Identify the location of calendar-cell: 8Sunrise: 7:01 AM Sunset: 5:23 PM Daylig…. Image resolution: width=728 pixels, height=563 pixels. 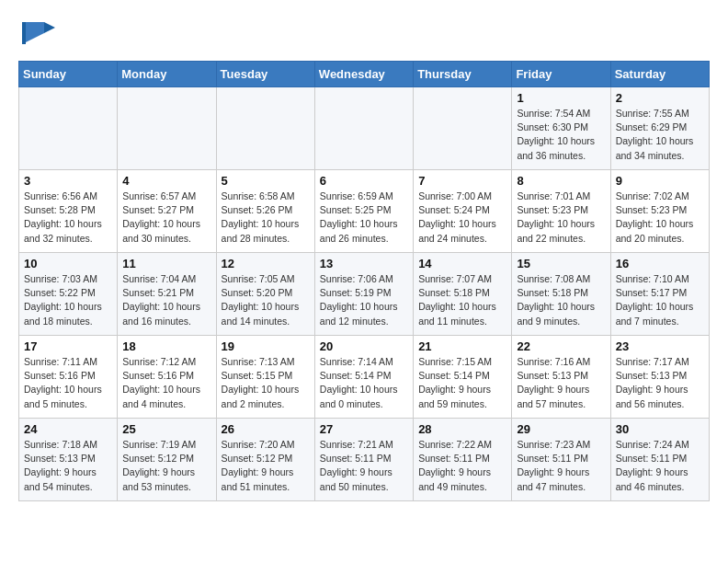
(561, 212).